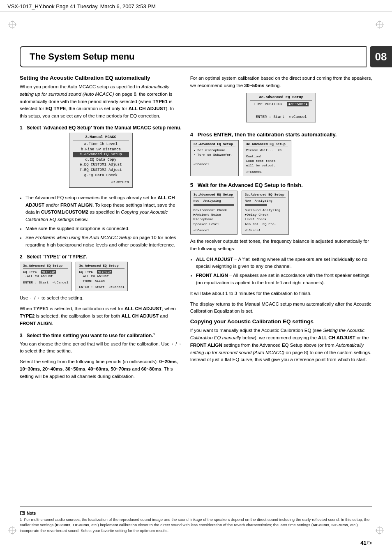 The height and width of the screenshot is (555, 392). I want to click on step3-body1: You can choose the time period that will…, so click(101, 348).